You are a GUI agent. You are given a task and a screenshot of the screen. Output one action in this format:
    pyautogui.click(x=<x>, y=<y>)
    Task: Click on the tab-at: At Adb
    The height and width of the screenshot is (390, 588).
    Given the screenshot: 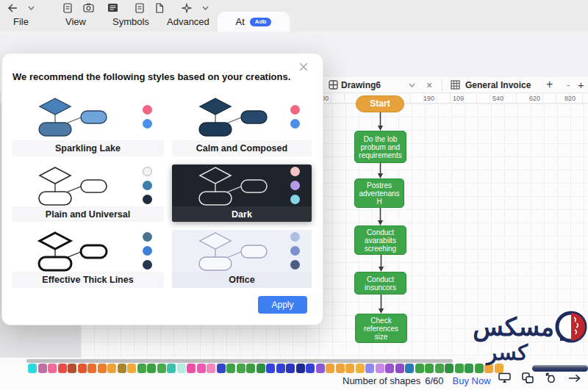 What is the action you would take?
    pyautogui.click(x=254, y=22)
    